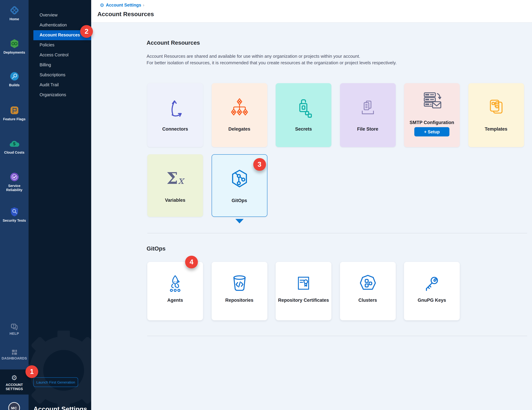 This screenshot has height=410, width=532. What do you see at coordinates (304, 291) in the screenshot?
I see `card-repository-certificates: Repository Certificates` at bounding box center [304, 291].